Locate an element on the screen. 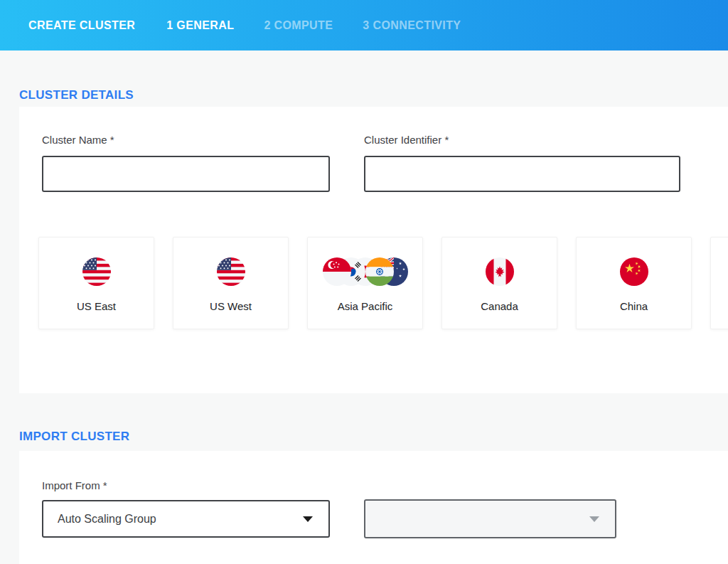 This screenshot has height=564, width=728. region-card-asia-pacific: Asia Pacific is located at coordinates (365, 283).